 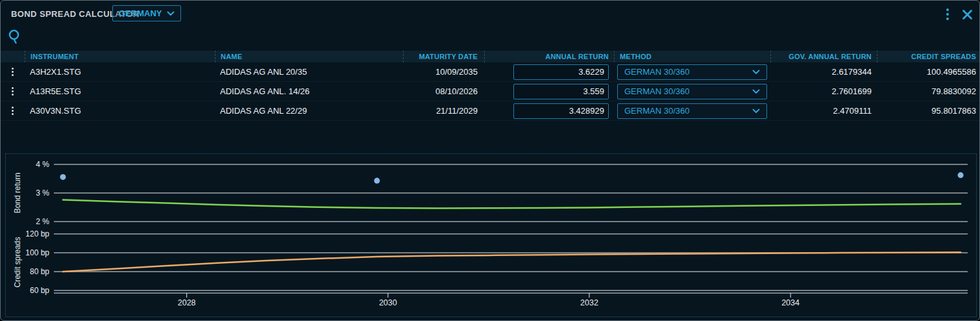 I want to click on instrument-value: A3H2X1.STG, so click(x=119, y=72).